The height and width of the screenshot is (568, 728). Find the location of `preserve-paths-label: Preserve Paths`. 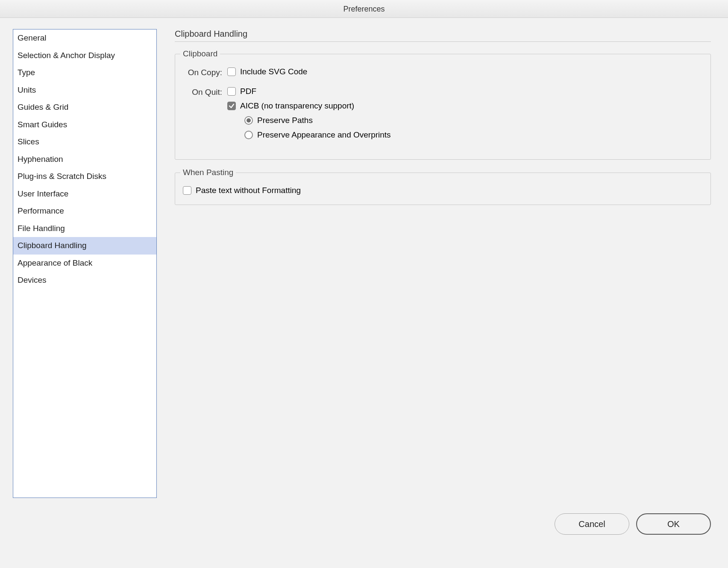

preserve-paths-label: Preserve Paths is located at coordinates (285, 120).